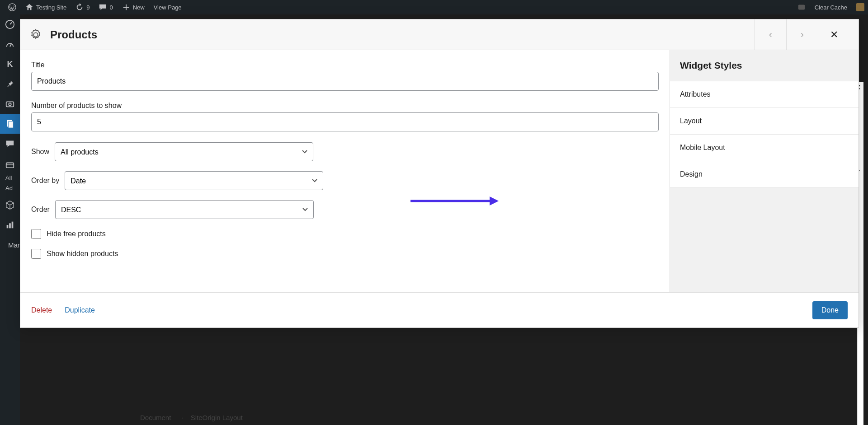 This screenshot has height=425, width=868. What do you see at coordinates (126, 7) in the screenshot?
I see `plus-icon` at bounding box center [126, 7].